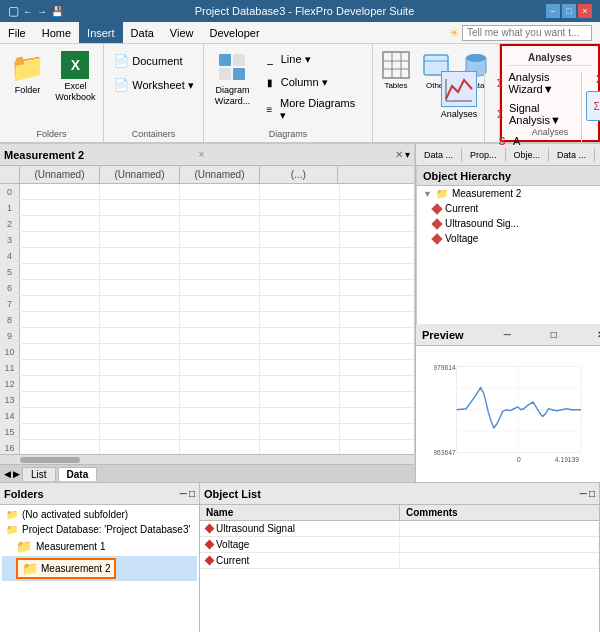 The image size is (600, 632). What do you see at coordinates (553, 11) in the screenshot?
I see `minimize-button: −` at bounding box center [553, 11].